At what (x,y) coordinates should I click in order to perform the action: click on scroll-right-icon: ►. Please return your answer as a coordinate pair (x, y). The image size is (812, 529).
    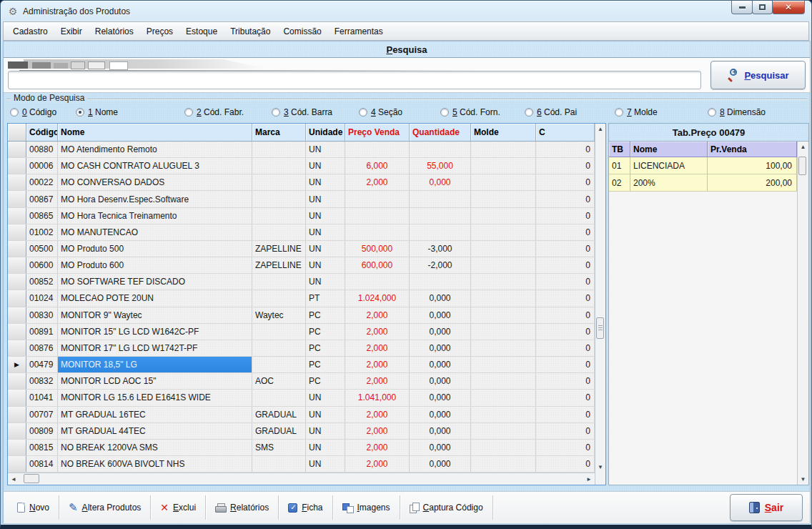
    Looking at the image, I should click on (589, 479).